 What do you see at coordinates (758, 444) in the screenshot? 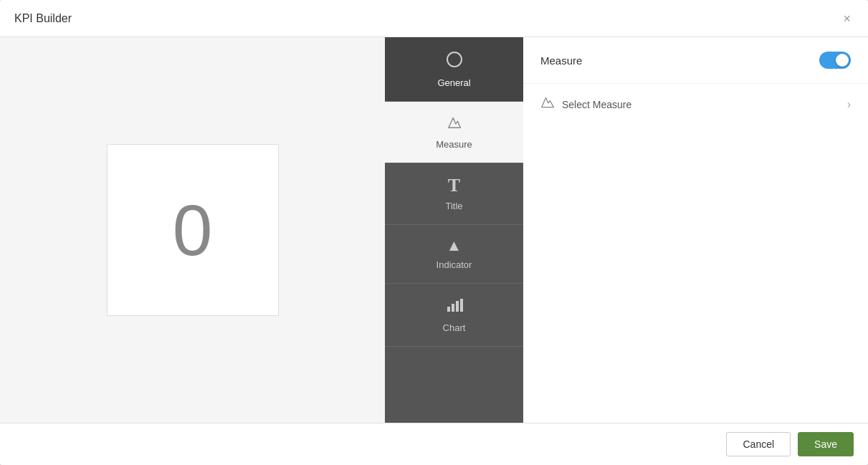
I see `cancel-button: Cancel` at bounding box center [758, 444].